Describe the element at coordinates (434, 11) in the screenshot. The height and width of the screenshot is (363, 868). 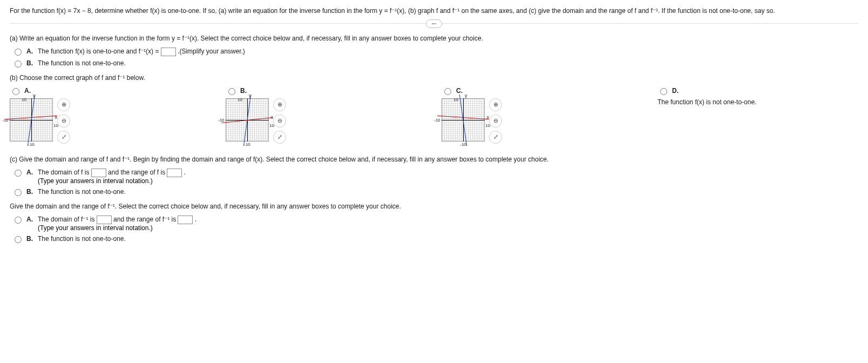
I see `problem-statement: For the function f(x) = 7x − 8, determin…` at that location.